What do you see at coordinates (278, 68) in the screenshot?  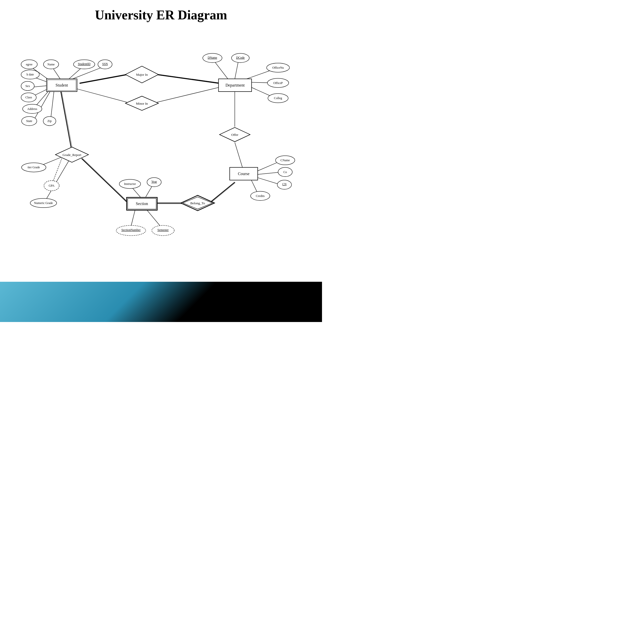 I see `attr-officenu: OfficeNu` at bounding box center [278, 68].